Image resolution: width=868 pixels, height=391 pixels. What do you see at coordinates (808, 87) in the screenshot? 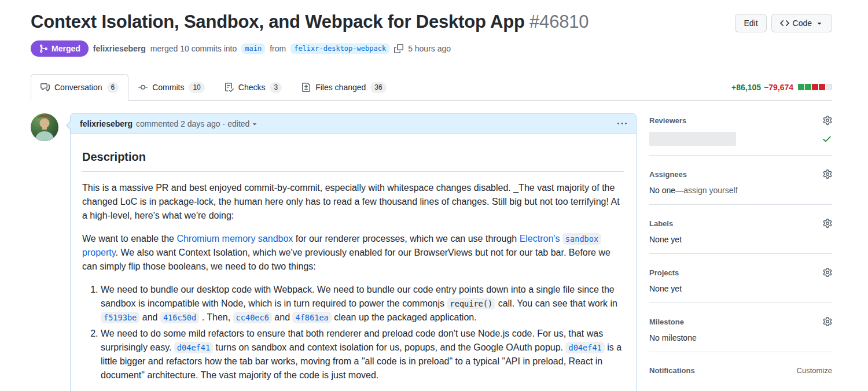
I see `diff-block-add` at bounding box center [808, 87].